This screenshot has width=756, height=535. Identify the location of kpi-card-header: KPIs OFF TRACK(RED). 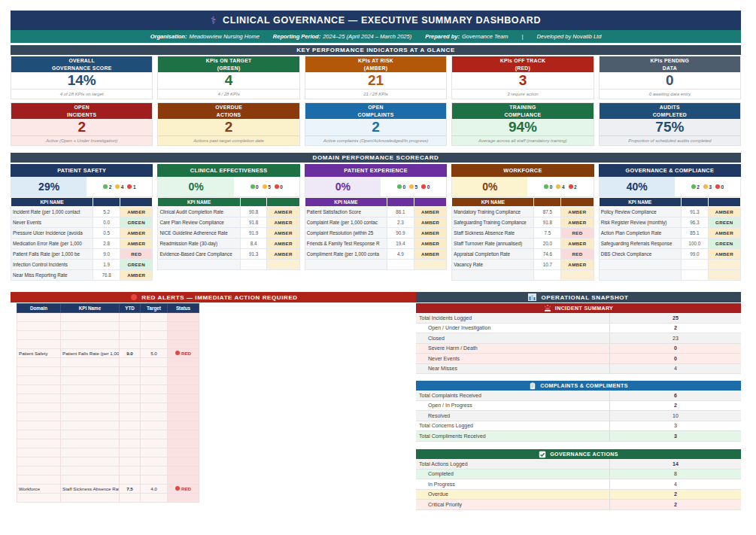
(522, 65).